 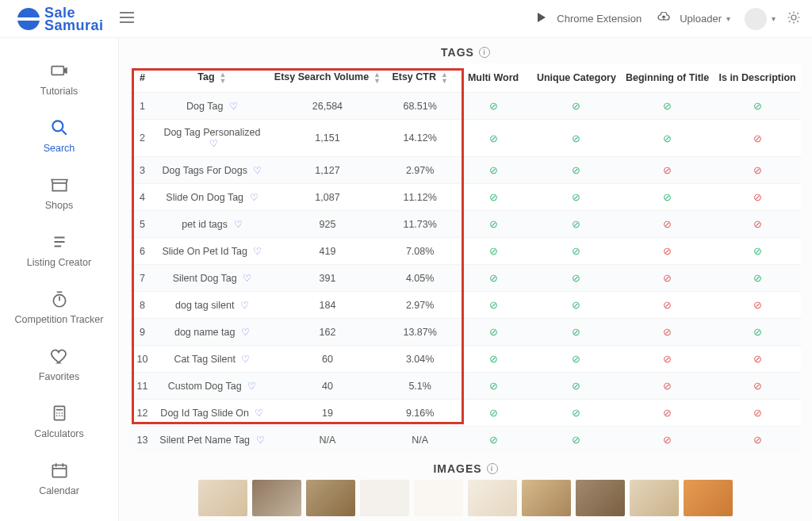 I want to click on table-row: 3Dog Tags For Dogs ♡1,1272.97%⊘⊘⊘⊘, so click(x=465, y=170).